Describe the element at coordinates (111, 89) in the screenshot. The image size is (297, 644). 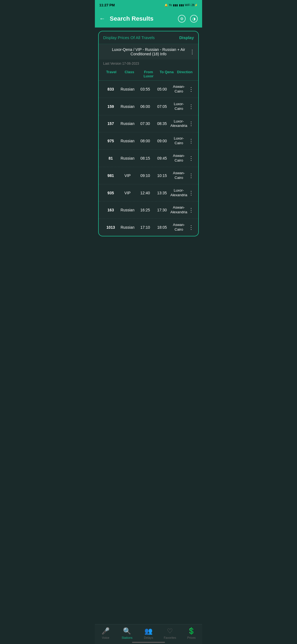
I see `cell-travel-0: 833` at that location.